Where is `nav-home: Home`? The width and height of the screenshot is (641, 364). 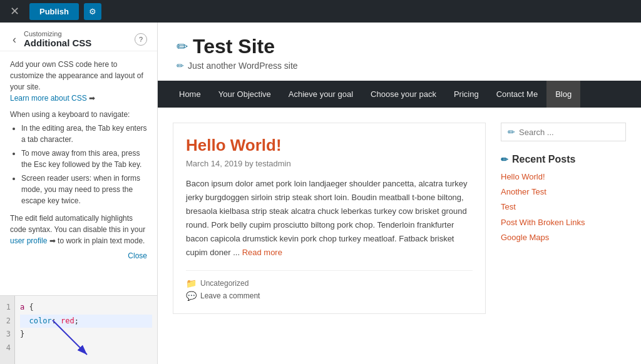
nav-home: Home is located at coordinates (190, 94).